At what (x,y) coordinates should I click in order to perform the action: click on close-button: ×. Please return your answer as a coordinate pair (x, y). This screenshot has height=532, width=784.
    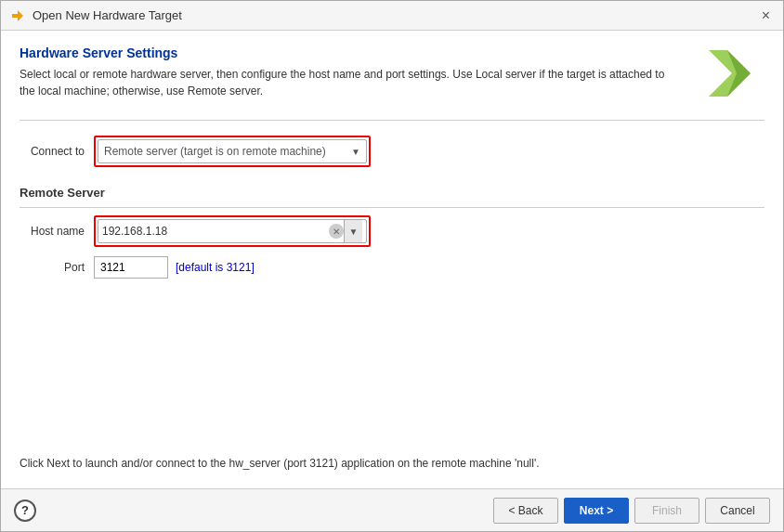
    Looking at the image, I should click on (765, 16).